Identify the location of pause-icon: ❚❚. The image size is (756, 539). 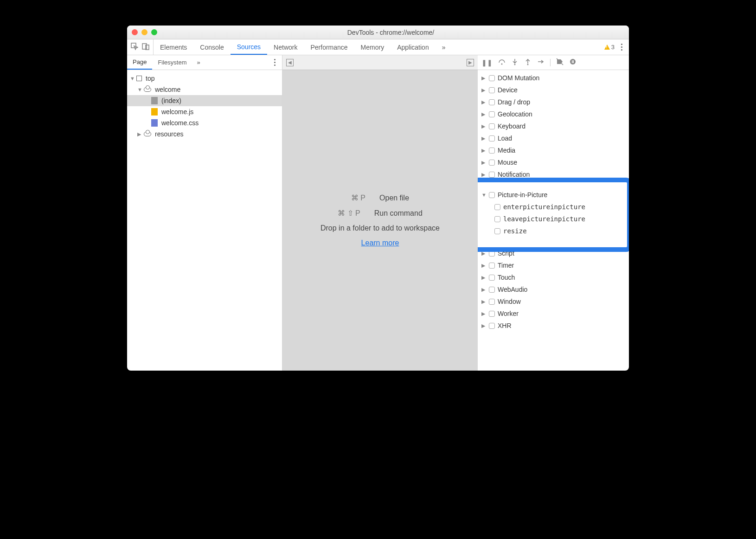
(487, 63).